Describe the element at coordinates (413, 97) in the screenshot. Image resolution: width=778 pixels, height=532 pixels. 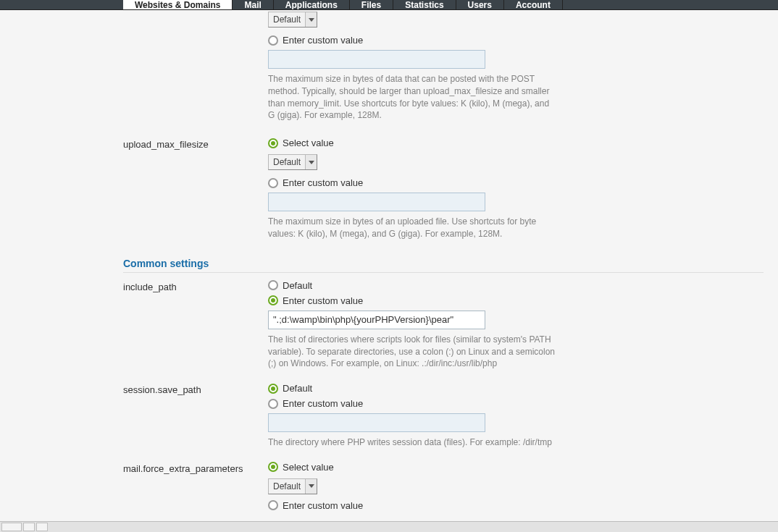
I see `help-text: The maximum size in bytes of data that c…` at that location.